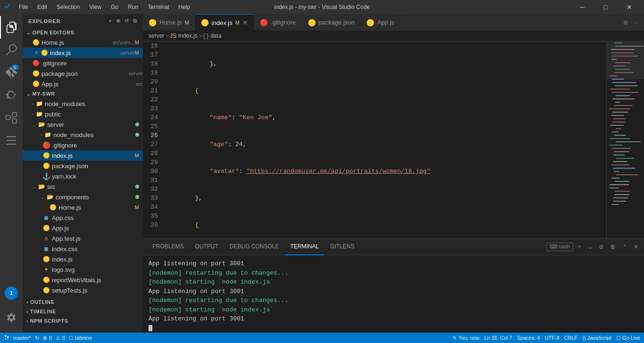 The height and width of the screenshot is (343, 644). I want to click on panel-tab-terminal: TERMINAL, so click(305, 247).